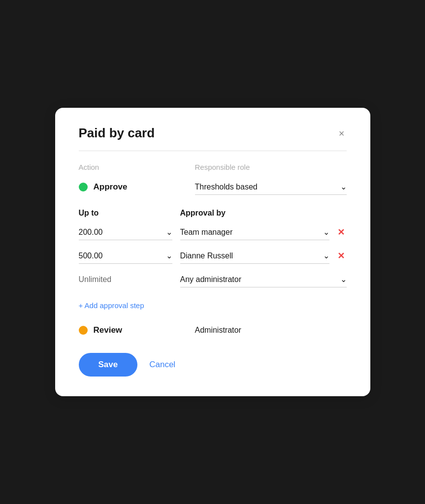 The image size is (425, 504). What do you see at coordinates (344, 280) in the screenshot?
I see `approval-by-chevron-icon-3: ⌄` at bounding box center [344, 280].